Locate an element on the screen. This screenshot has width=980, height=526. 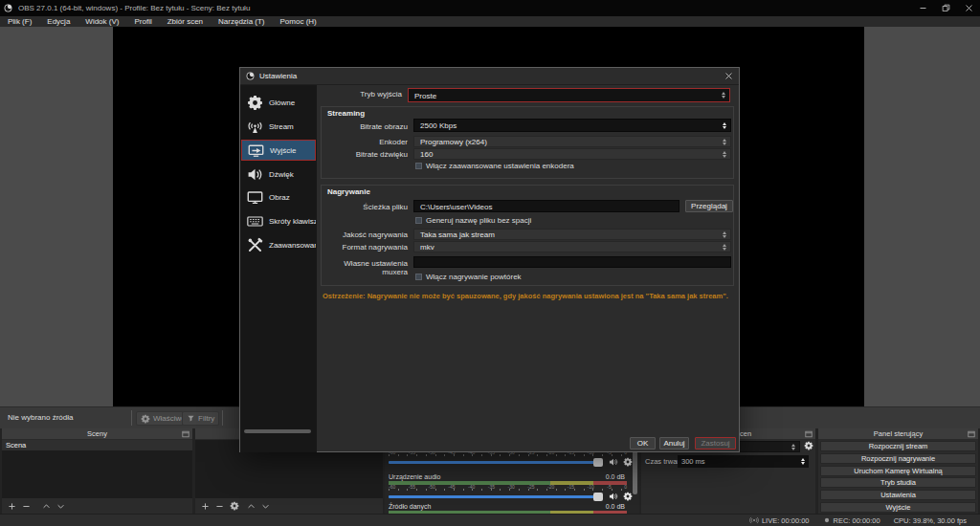
source-up-button is located at coordinates (251, 507).